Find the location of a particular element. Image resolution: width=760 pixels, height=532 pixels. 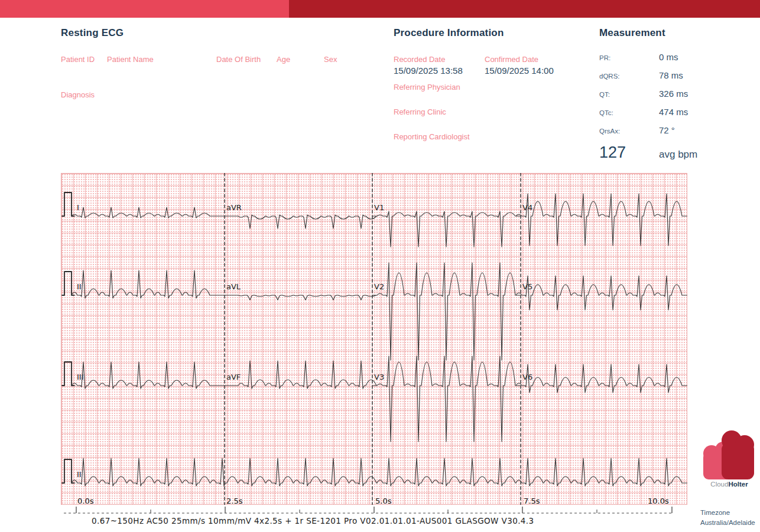

procedure-section-title: Procedure Information is located at coordinates (449, 33).